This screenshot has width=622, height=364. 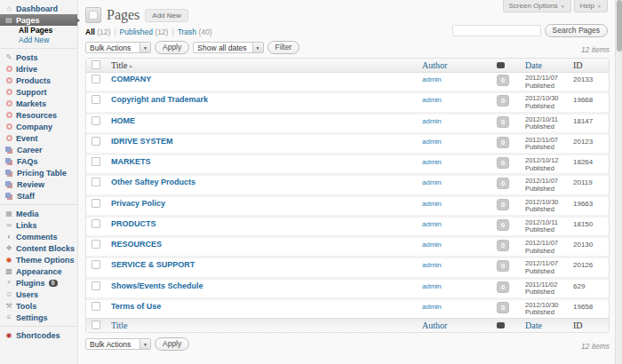 I want to click on dates-filter-select: Show all dates ▼, so click(x=227, y=48).